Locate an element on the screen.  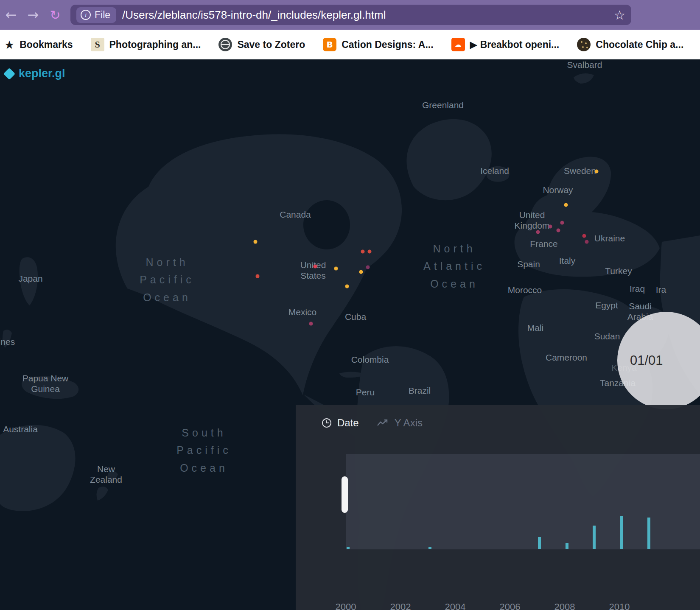
filter-tabs: Date Y Axis is located at coordinates (372, 423).